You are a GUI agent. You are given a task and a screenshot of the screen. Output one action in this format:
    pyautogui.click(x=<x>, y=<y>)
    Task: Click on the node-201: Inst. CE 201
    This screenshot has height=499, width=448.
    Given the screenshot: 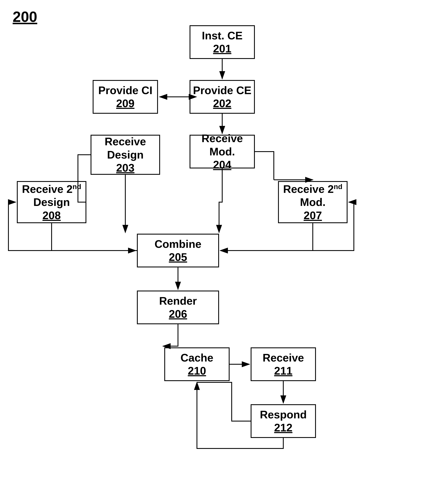 What is the action you would take?
    pyautogui.click(x=222, y=42)
    